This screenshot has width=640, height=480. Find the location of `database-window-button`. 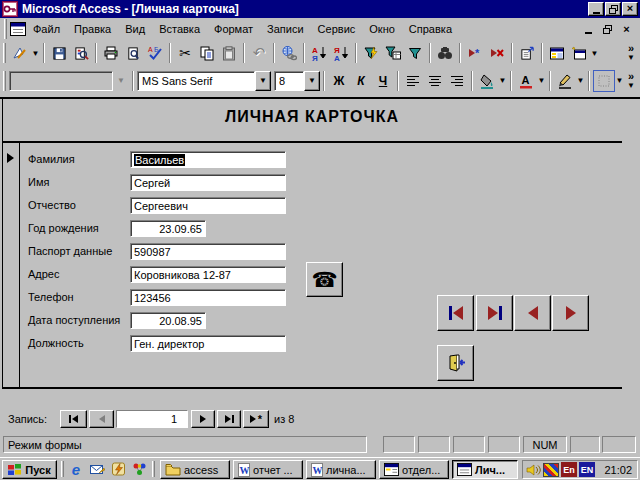

database-window-button is located at coordinates (557, 53).